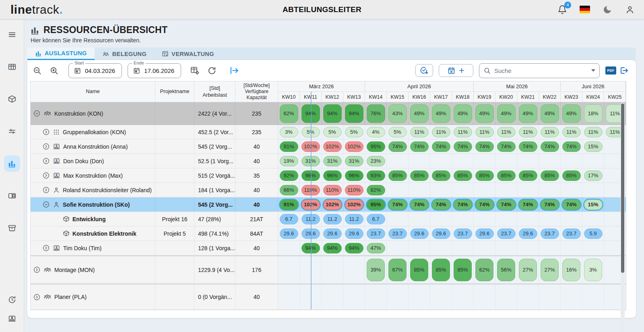 The height and width of the screenshot is (332, 644). What do you see at coordinates (95, 71) in the screenshot?
I see `start-date-field: Start 04.03.2026` at bounding box center [95, 71].